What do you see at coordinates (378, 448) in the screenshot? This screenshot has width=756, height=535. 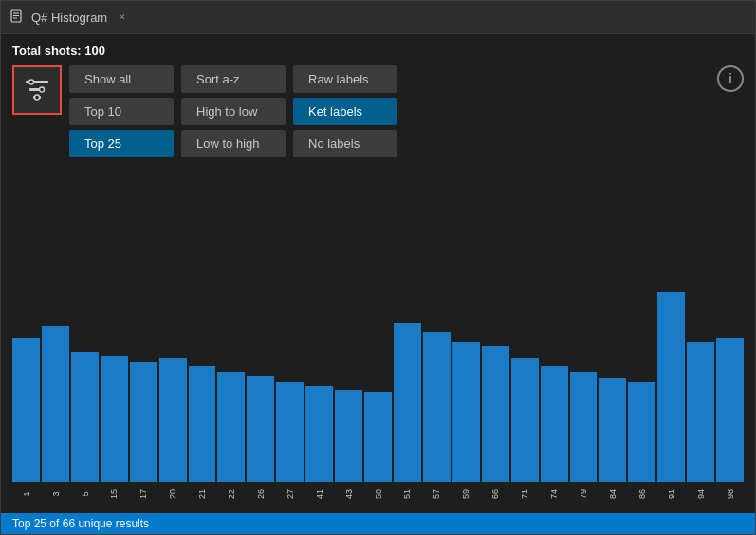 I see `bar-wrapper: 50` at bounding box center [378, 448].